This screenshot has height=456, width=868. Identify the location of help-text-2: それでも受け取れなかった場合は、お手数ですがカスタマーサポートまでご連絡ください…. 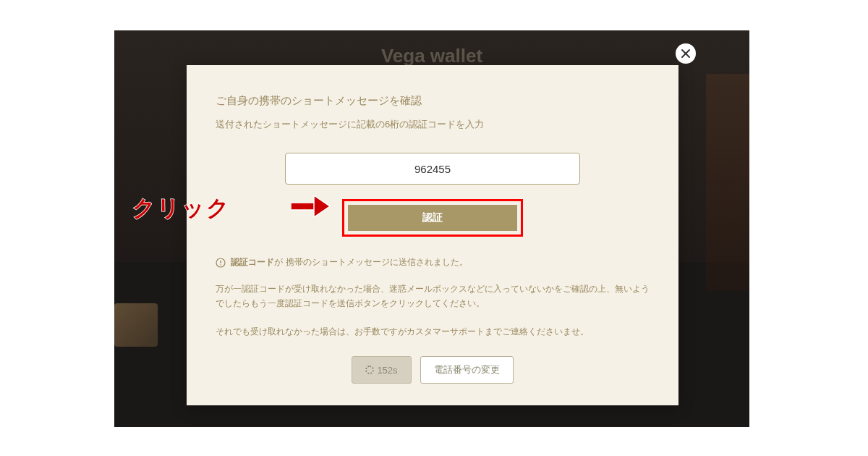
(433, 332).